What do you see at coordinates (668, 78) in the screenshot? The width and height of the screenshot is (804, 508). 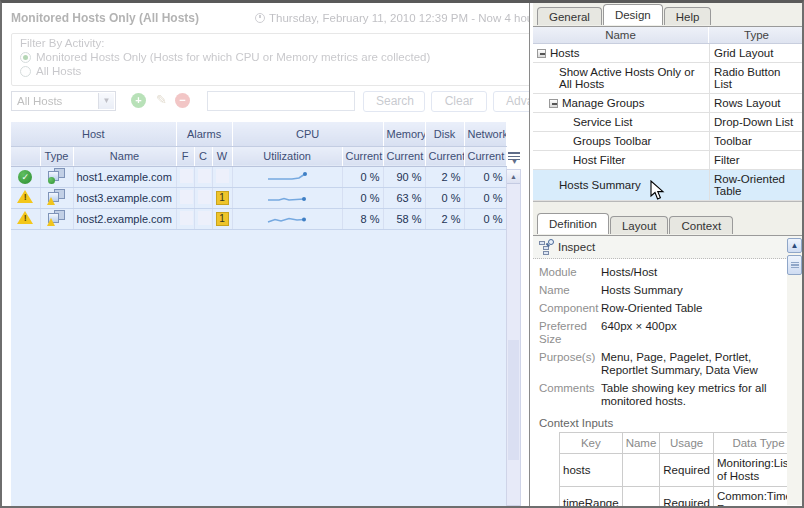 I see `tree-row-show-active-hosts-only-or-all-hosts: Show Active Hosts Only or All HostsRadio…` at bounding box center [668, 78].